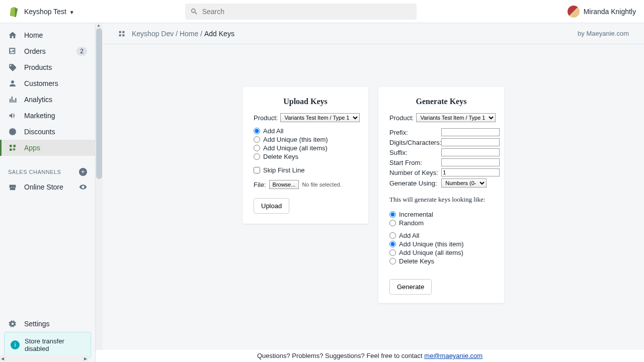 This screenshot has height=362, width=644. I want to click on radio-incremental, so click(392, 214).